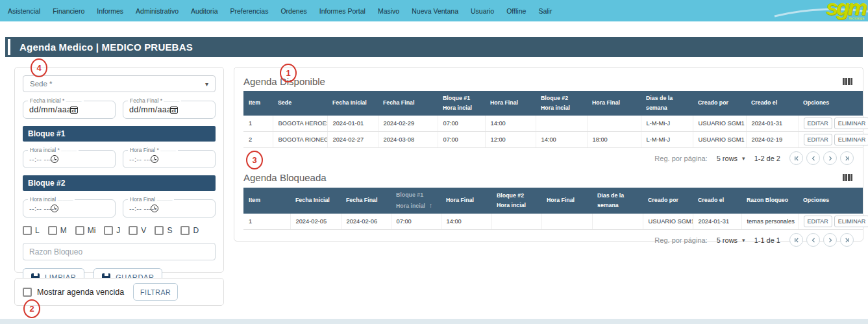  What do you see at coordinates (431, 205) in the screenshot?
I see `sort-asc-icon: ↑` at bounding box center [431, 205].